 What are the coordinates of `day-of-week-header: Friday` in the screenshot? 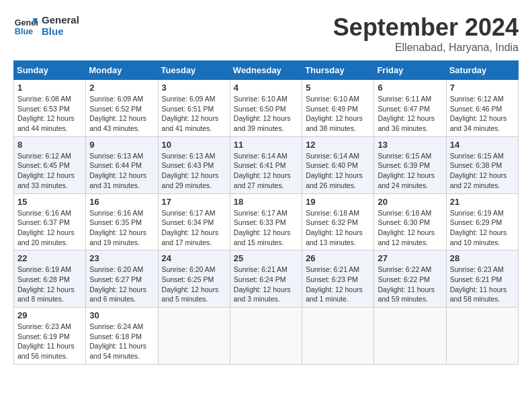 It's located at (410, 71).